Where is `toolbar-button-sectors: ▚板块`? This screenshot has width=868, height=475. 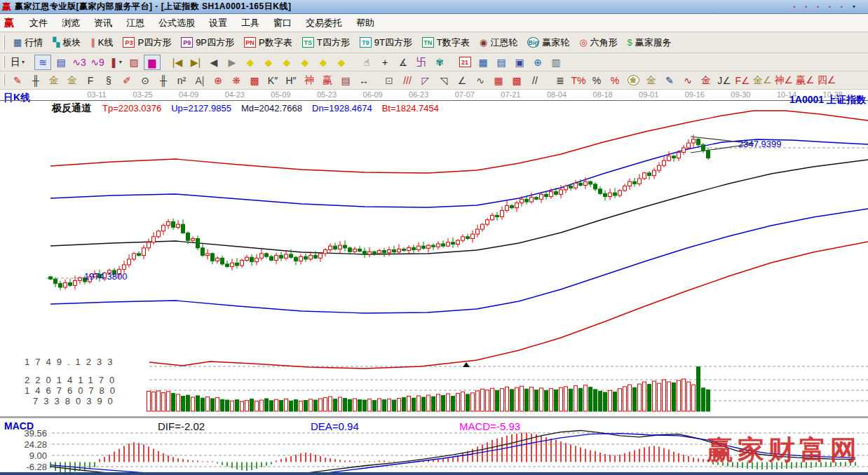
toolbar-button-sectors: ▚板块 is located at coordinates (67, 43).